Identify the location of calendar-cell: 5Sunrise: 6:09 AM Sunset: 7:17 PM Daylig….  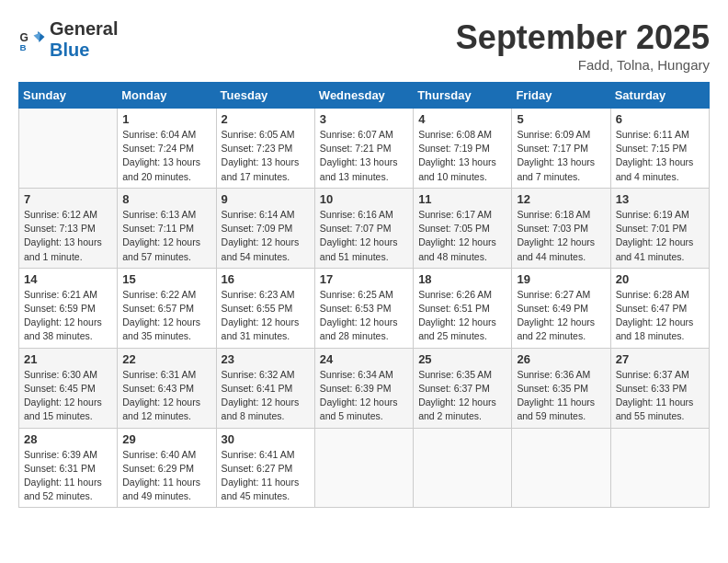
(561, 149).